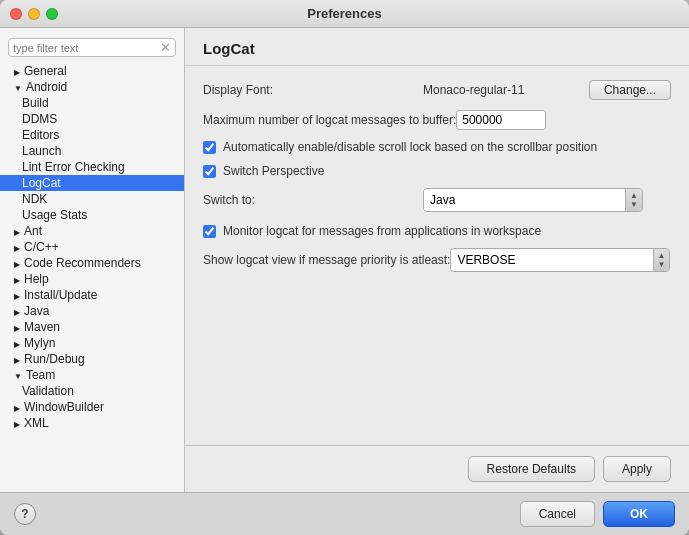  I want to click on bottom-right-buttons: Cancel OK, so click(598, 514).